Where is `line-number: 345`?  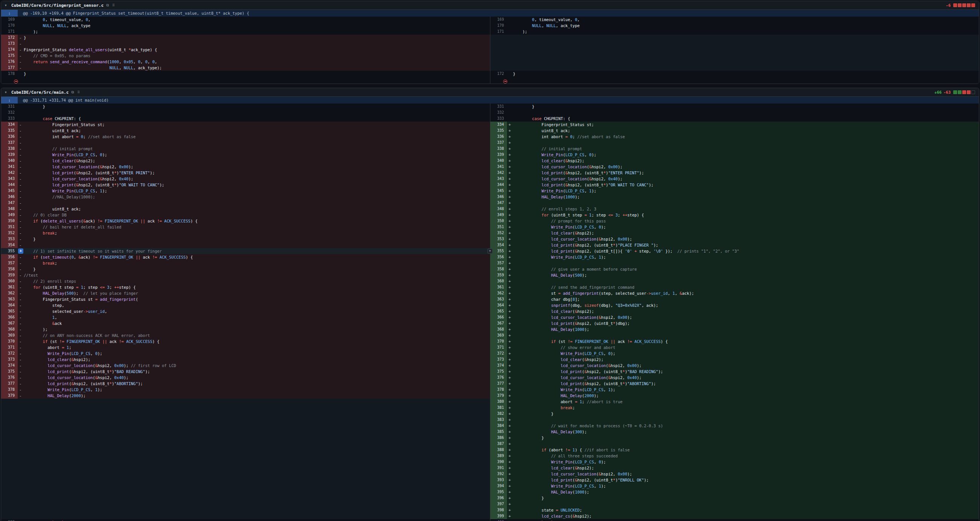 line-number: 345 is located at coordinates (499, 191).